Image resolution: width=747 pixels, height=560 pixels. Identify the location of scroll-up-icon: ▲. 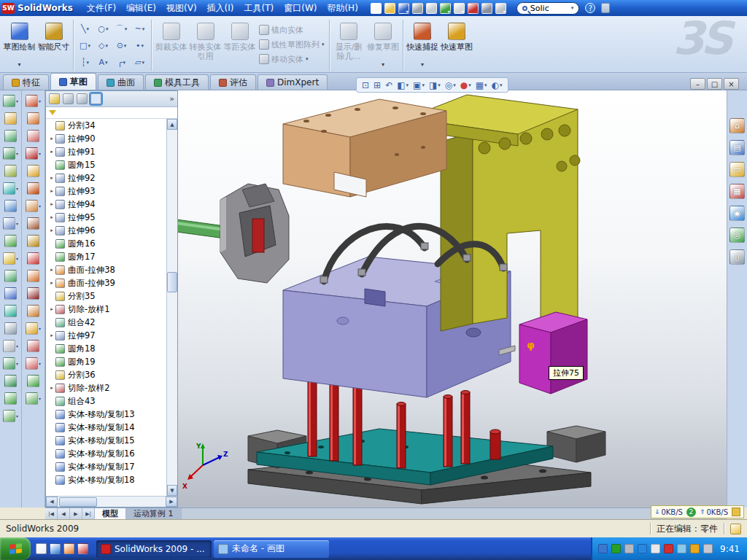
(172, 124).